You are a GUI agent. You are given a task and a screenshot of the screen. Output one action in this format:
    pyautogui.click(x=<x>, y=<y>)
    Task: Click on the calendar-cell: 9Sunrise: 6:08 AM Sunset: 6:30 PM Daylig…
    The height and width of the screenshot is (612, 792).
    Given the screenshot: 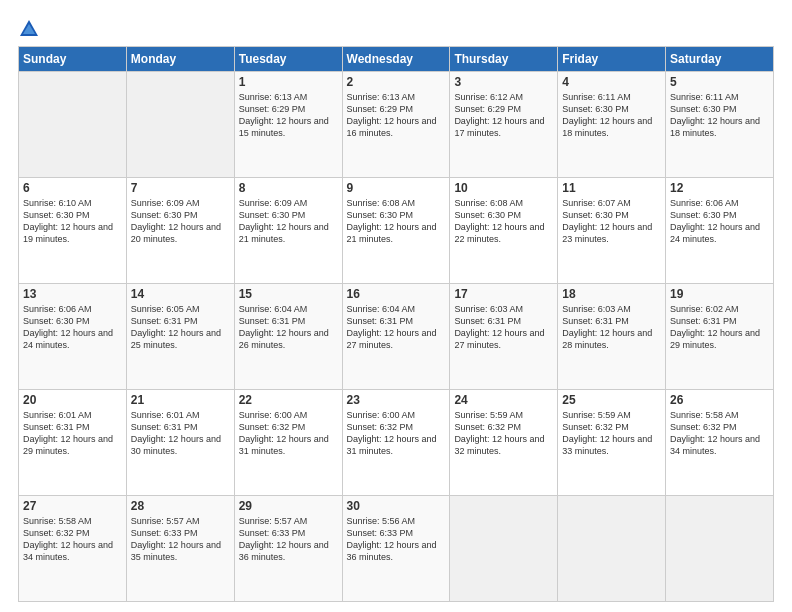 What is the action you would take?
    pyautogui.click(x=396, y=231)
    